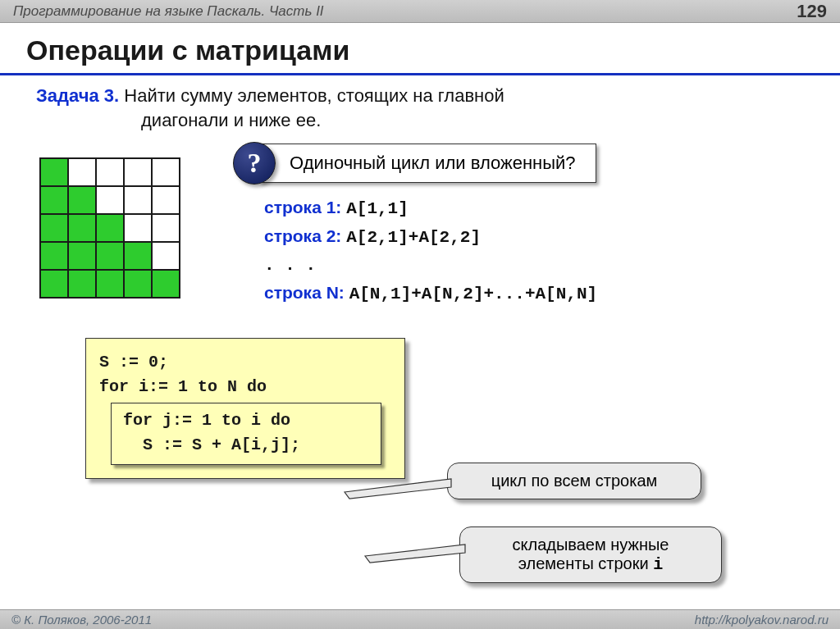  Describe the element at coordinates (420, 11) in the screenshot. I see `header-bar: Программирование на языке Паскаль. Часть…` at that location.